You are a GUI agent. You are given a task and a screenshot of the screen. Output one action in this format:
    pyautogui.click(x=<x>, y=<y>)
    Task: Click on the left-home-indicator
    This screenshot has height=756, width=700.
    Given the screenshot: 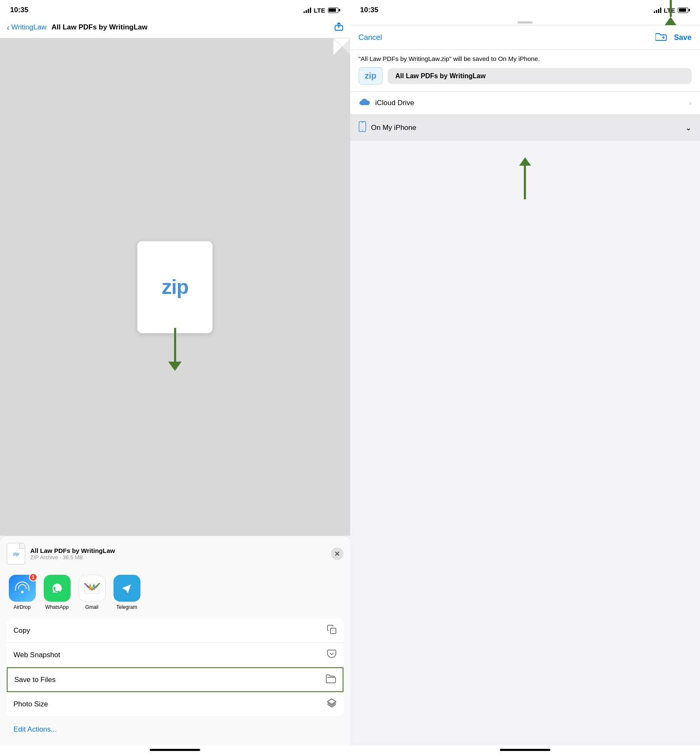 What is the action you would take?
    pyautogui.click(x=175, y=751)
    